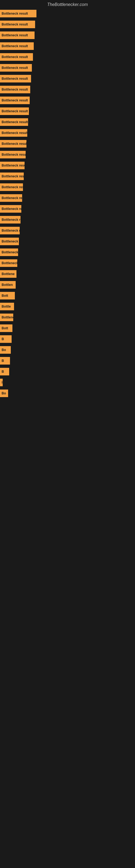 The height and width of the screenshot is (868, 135). What do you see at coordinates (12, 165) in the screenshot?
I see `bottleneck-bar-14: Bottleneck result` at bounding box center [12, 165].